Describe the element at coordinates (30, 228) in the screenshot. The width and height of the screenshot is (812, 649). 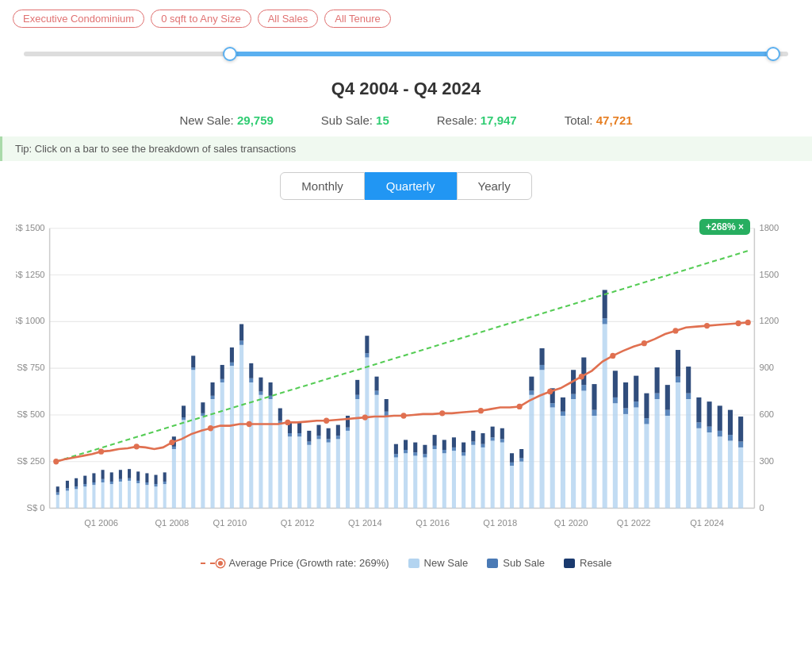
I see `svg-text: S$ 1500` at that location.